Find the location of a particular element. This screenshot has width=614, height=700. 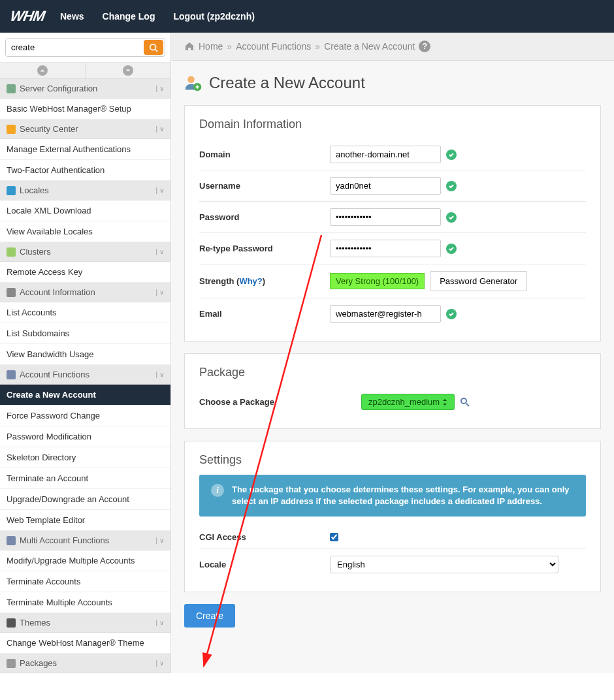

nav-item-change-webhost-manager-theme: Change WebHost Manager® Theme is located at coordinates (85, 643).